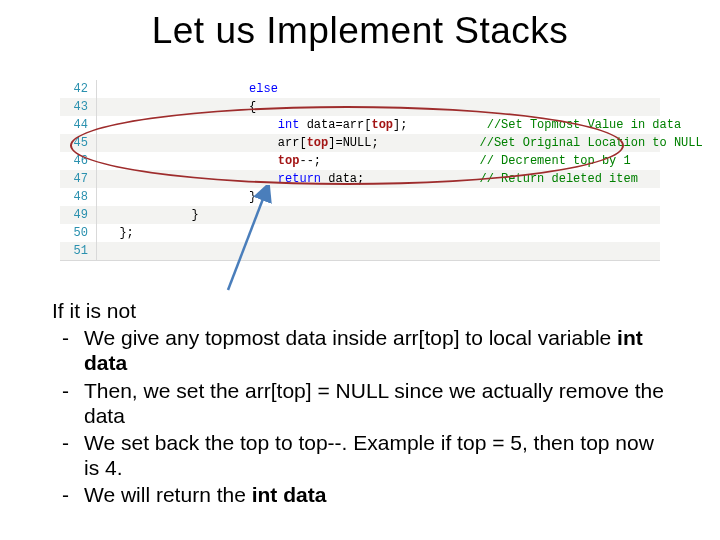 The image size is (720, 540). Describe the element at coordinates (176, 107) in the screenshot. I see `code-content: {` at that location.